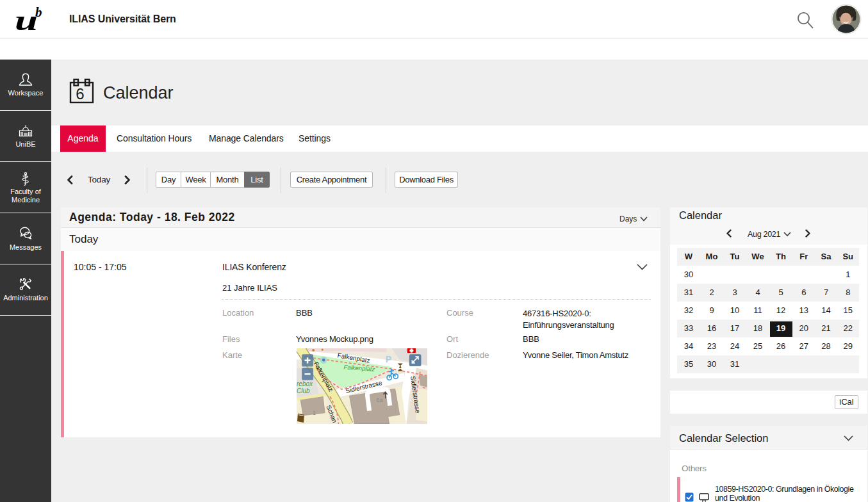  What do you see at coordinates (305, 384) in the screenshot?
I see `svg-text: rebox` at bounding box center [305, 384].